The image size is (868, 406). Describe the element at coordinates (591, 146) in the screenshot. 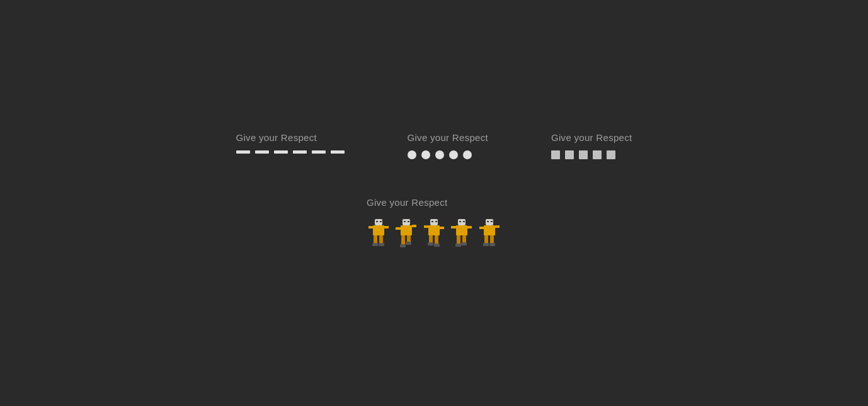

I see `respect-block-squares: Give your Respect` at that location.